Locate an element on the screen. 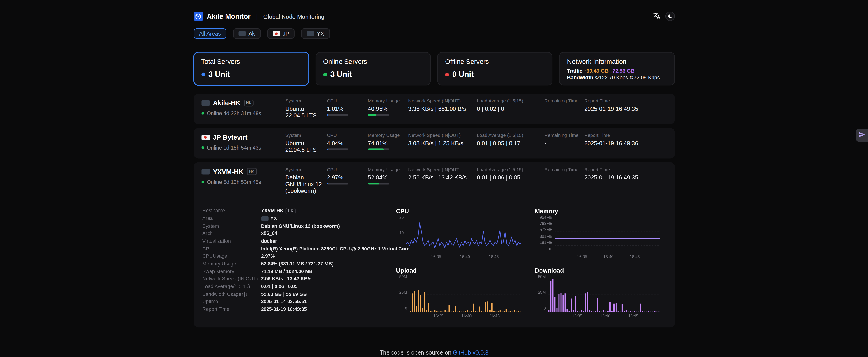 This screenshot has width=868, height=357. floating-contact-button is located at coordinates (862, 135).